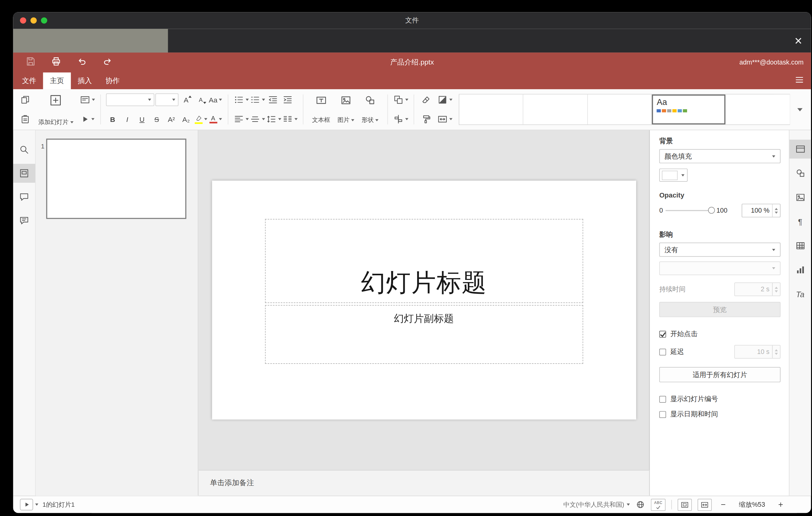  Describe the element at coordinates (663, 414) in the screenshot. I see `show-date-time-checkbox` at that location.